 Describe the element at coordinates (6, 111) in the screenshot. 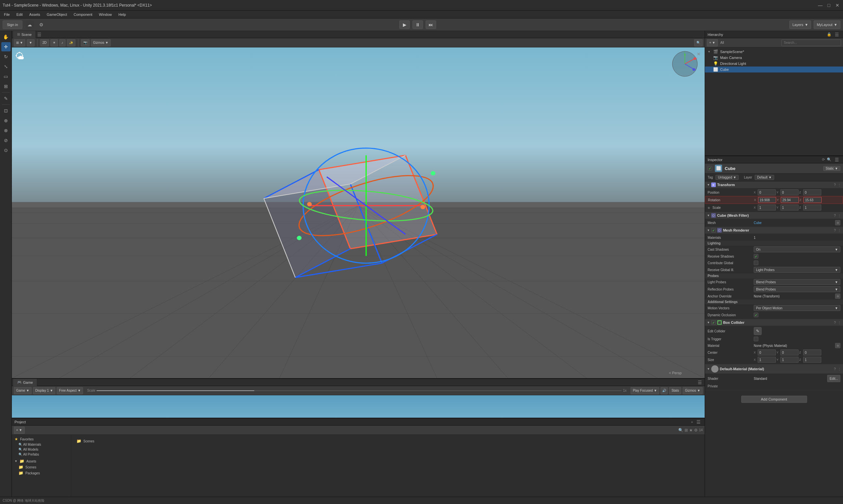

I see `custom-tool-1: ⊡` at that location.